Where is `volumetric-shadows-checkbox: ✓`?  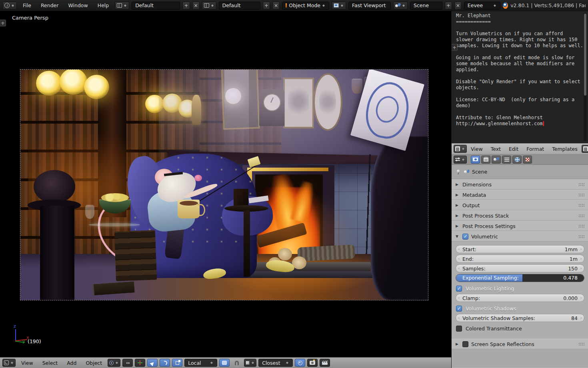
volumetric-shadows-checkbox: ✓ is located at coordinates (459, 309).